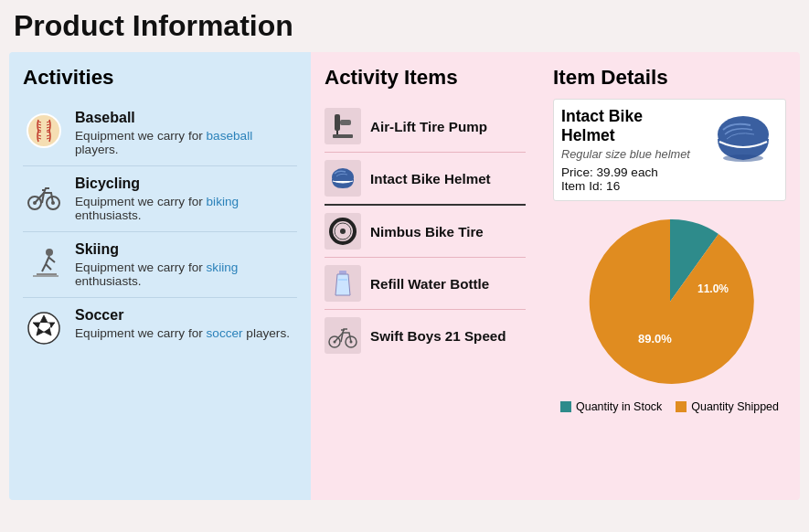 The image size is (809, 532). Describe the element at coordinates (425, 283) in the screenshot. I see `list-item-water-bottle: Refill Water Bottle` at that location.